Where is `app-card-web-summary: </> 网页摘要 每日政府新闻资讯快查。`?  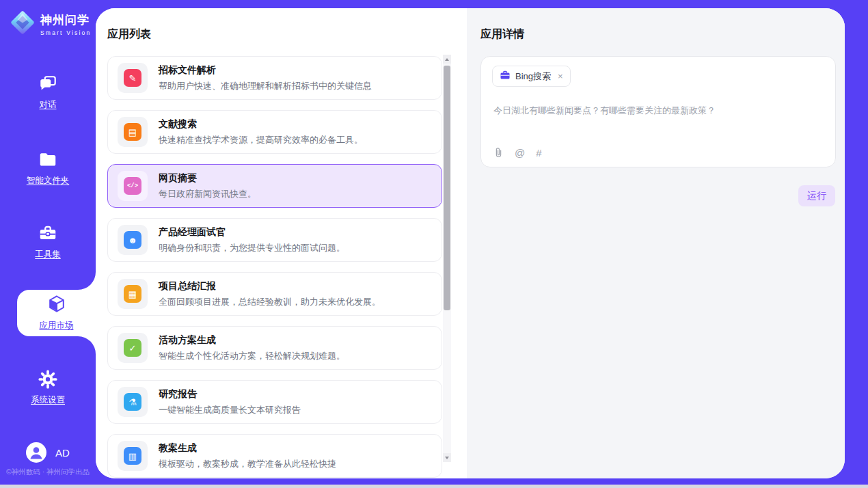 app-card-web-summary: </> 网页摘要 每日政府新闻资讯快查。 is located at coordinates (275, 186).